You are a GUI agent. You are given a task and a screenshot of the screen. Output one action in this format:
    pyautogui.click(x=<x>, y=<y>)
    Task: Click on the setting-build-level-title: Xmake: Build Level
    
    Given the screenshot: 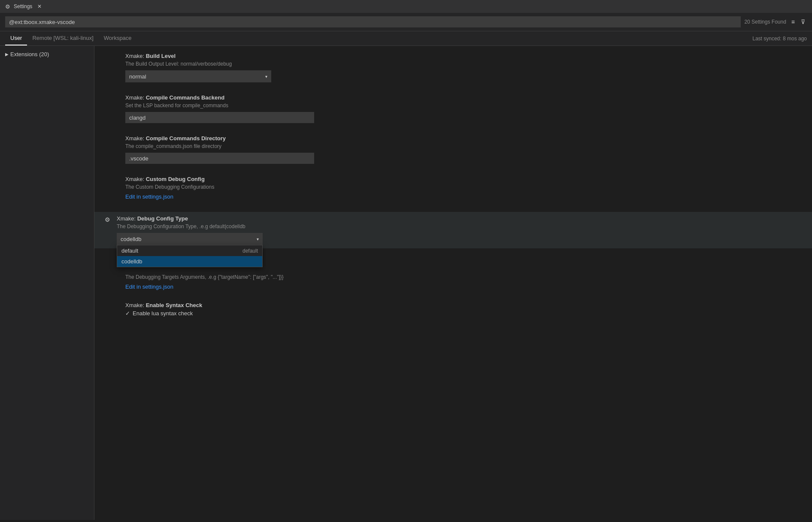 What is the action you would take?
    pyautogui.click(x=198, y=56)
    